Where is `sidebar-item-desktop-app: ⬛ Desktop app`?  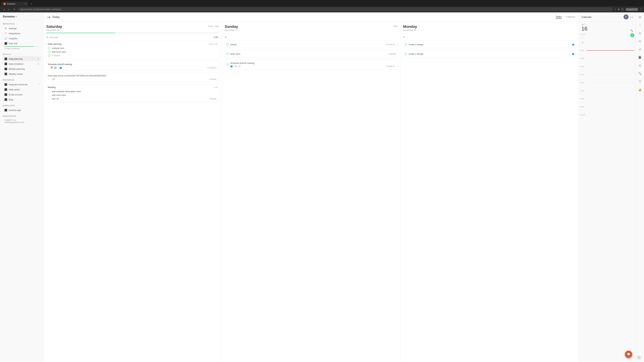 sidebar-item-desktop-app: ⬛ Desktop app is located at coordinates (22, 110).